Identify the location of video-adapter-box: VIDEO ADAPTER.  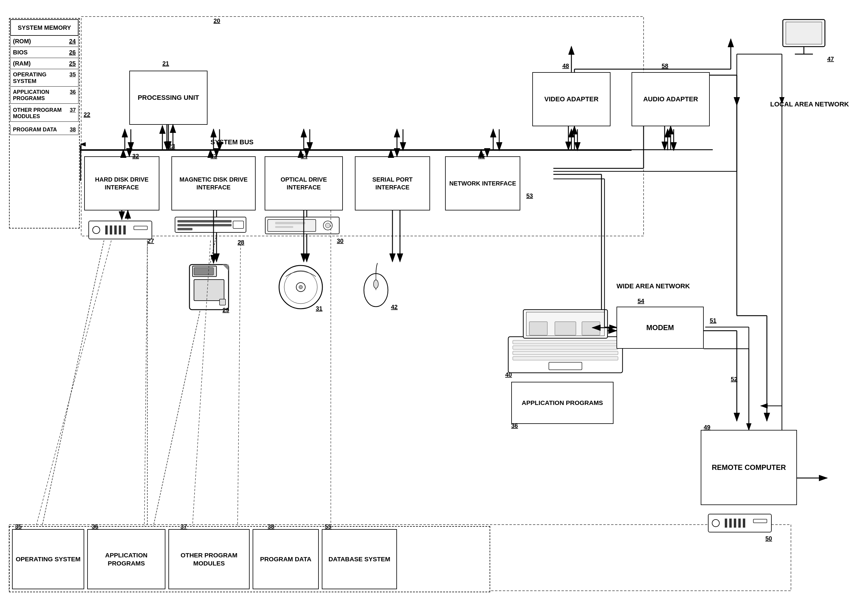
(571, 99).